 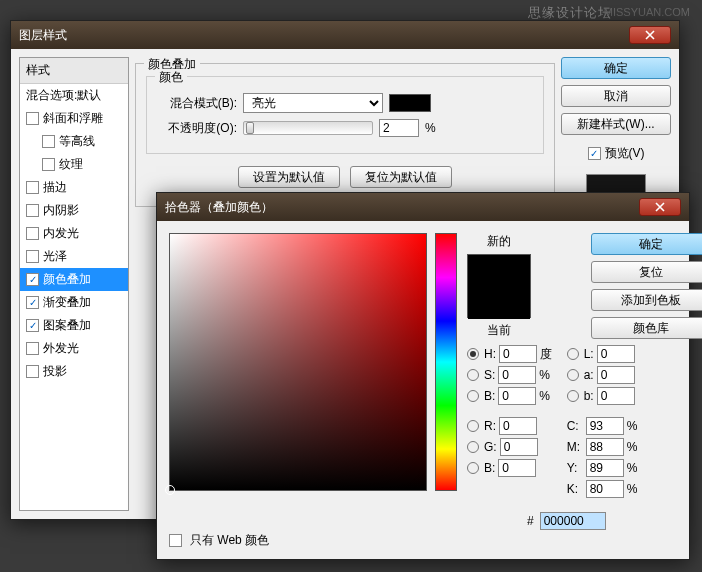 I want to click on b-input, so click(x=616, y=396).